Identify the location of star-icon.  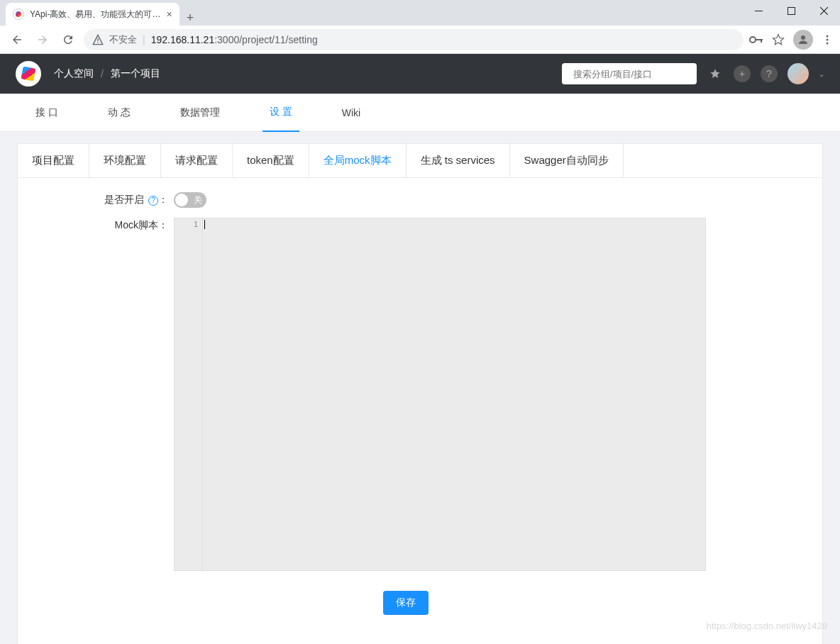
(778, 40).